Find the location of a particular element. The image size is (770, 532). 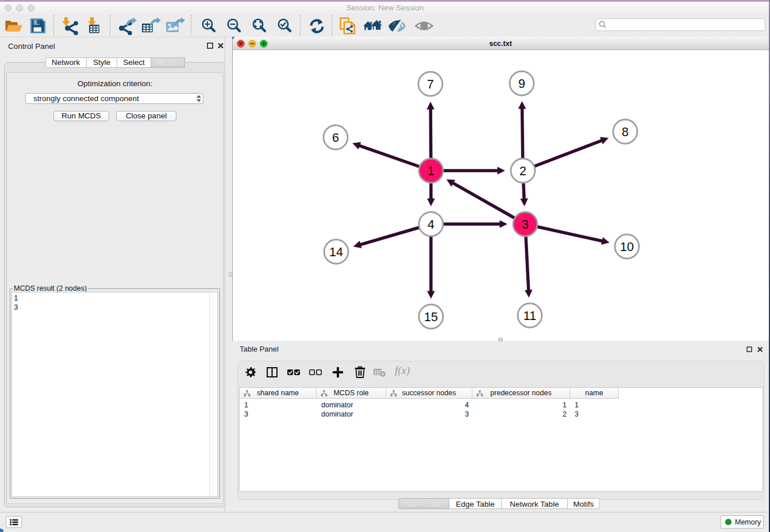

svg-text: 9 is located at coordinates (522, 84).